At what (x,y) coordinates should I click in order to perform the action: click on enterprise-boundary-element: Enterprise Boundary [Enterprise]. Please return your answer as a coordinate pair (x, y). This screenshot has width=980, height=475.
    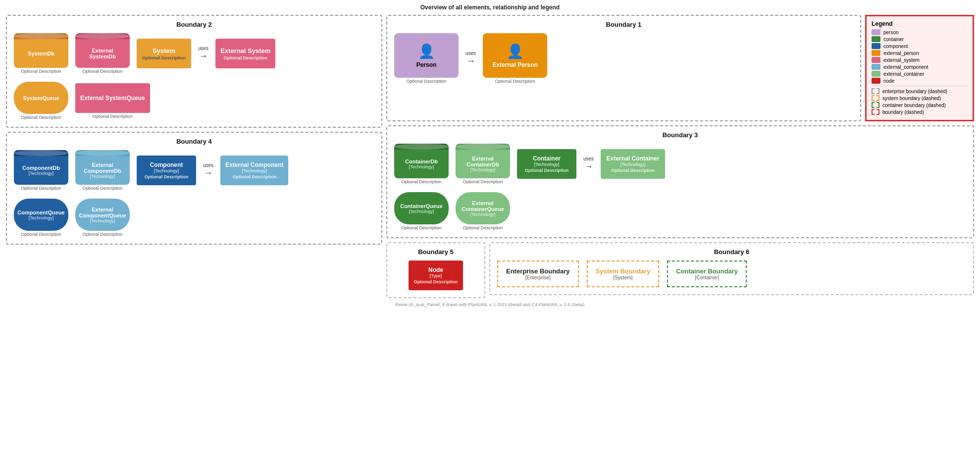
    Looking at the image, I should click on (538, 274).